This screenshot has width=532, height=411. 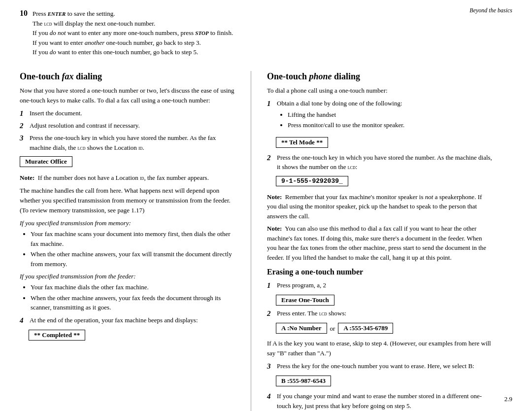 I want to click on fax-step-2: 2 Adjust resolution and contrast if nece…, so click(x=128, y=126).